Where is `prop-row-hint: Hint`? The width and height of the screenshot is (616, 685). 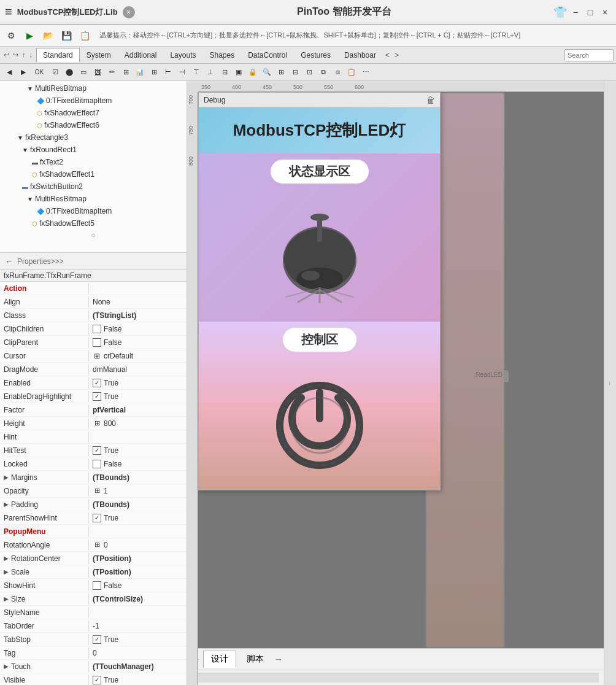
prop-row-hint: Hint is located at coordinates (93, 437).